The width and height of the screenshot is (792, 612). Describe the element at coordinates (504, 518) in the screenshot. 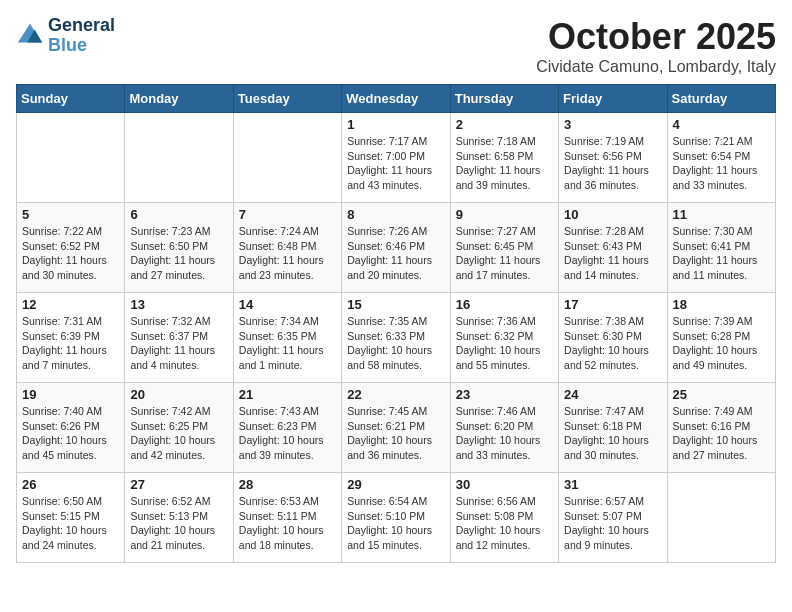

I see `calendar-cell: 30Sunrise: 6:56 AMSunset: 5:08 PMDayligh…` at that location.